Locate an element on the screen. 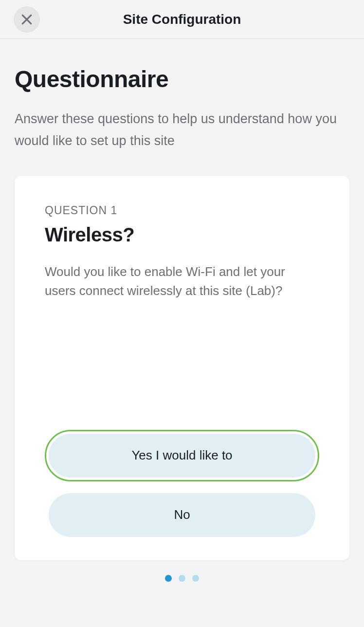 This screenshot has width=364, height=627. page-subtitle: Answer these questions to help us unders… is located at coordinates (182, 130).